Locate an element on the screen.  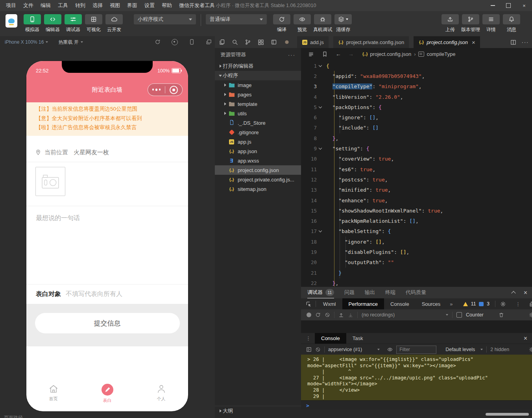
devtools-tab: Sources is located at coordinates (431, 304).